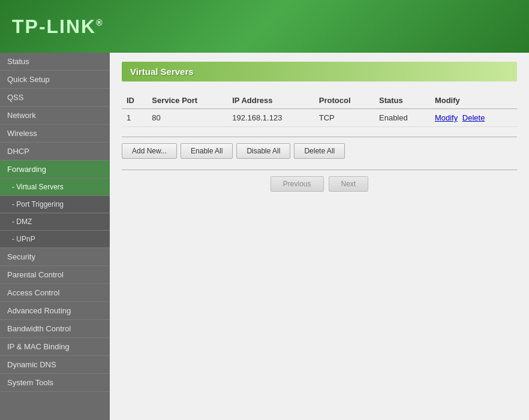  What do you see at coordinates (55, 240) in the screenshot?
I see `sidebar-item-upnp: - UPnP` at bounding box center [55, 240].